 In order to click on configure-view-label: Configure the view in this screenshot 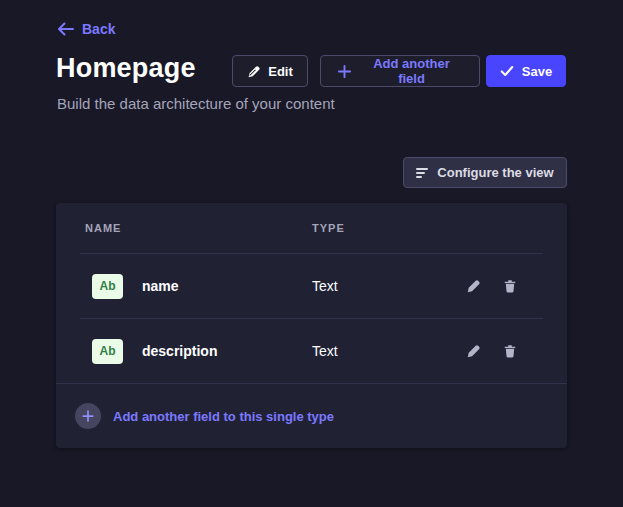, I will do `click(495, 172)`.